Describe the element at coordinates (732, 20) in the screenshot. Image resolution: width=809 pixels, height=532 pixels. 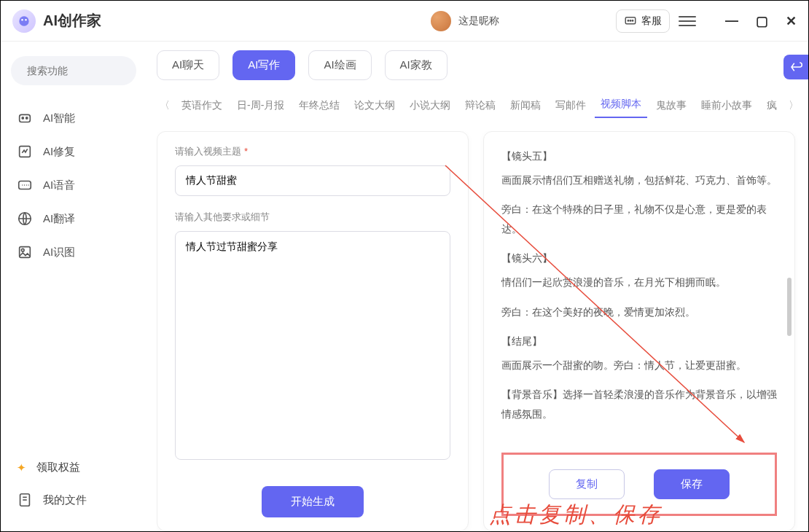
I see `minimize-button: —` at that location.